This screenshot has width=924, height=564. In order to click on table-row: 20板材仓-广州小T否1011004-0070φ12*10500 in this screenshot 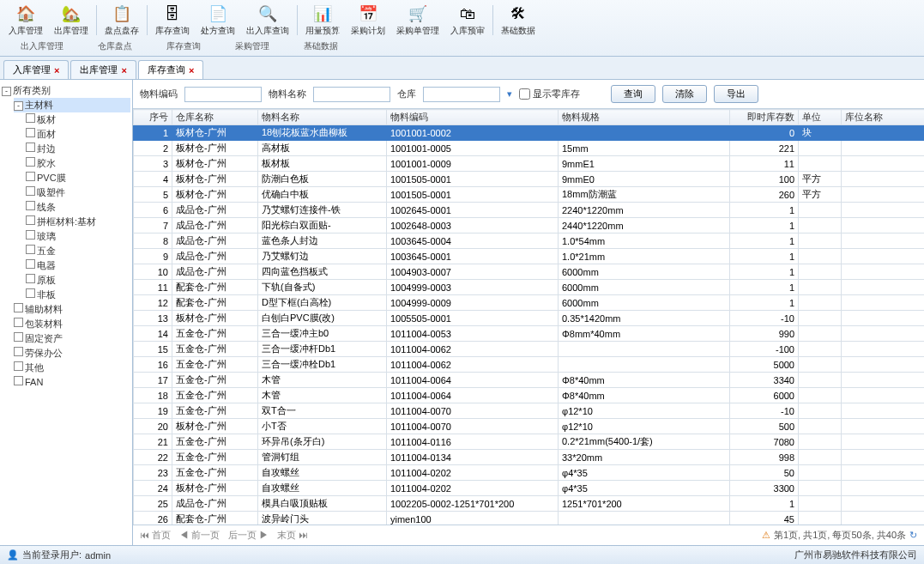, I will do `click(529, 427)`.